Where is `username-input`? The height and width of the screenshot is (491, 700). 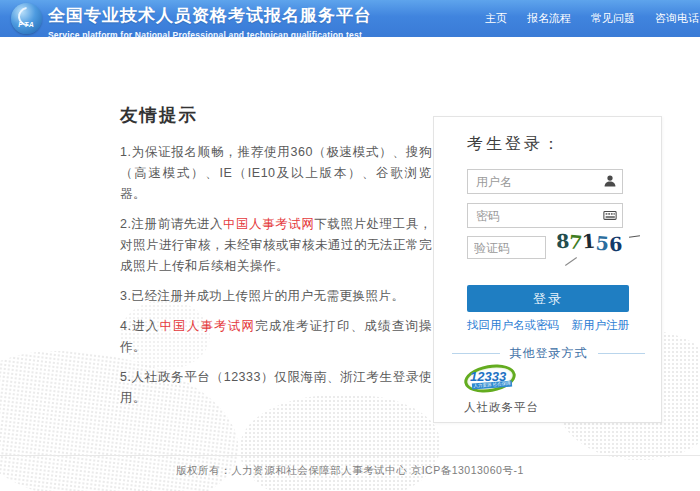 username-input is located at coordinates (545, 182).